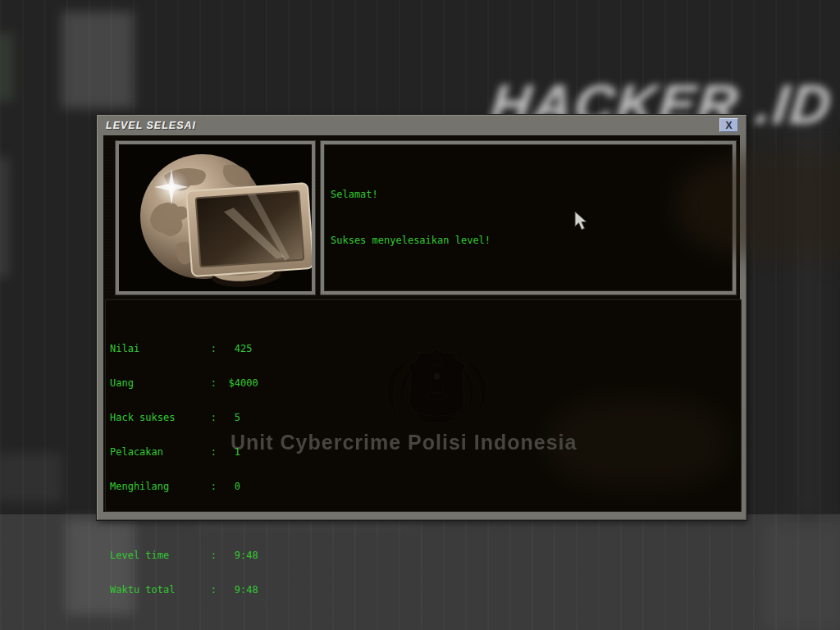  What do you see at coordinates (312, 349) in the screenshot?
I see `stat-line-nilai: Nilai : 425` at bounding box center [312, 349].